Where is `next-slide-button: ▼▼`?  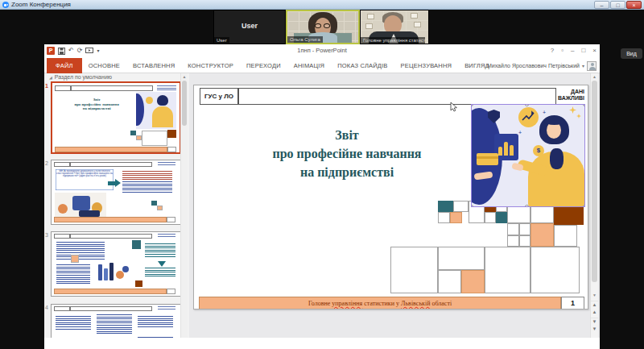 next-slide-button: ▼▼ is located at coordinates (594, 326).